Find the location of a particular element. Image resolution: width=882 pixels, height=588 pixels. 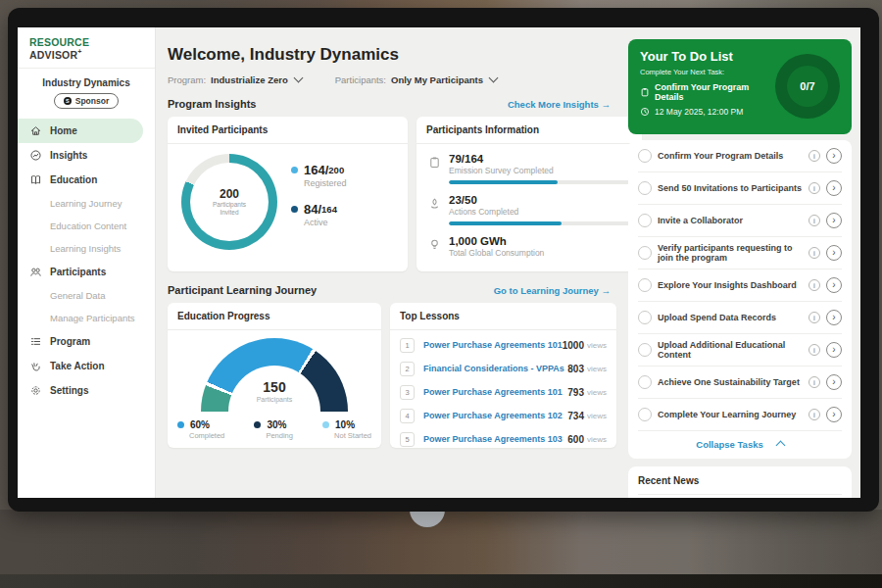

rank-badge: 3 is located at coordinates (408, 392).